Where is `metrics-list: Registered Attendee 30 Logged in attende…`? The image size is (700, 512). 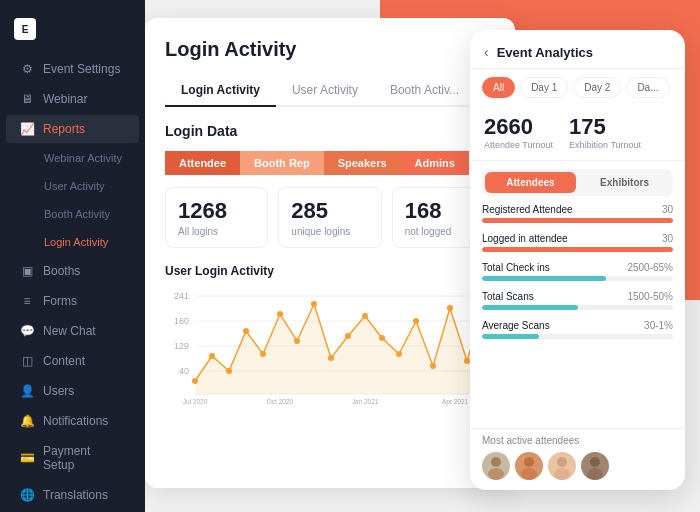
metrics-list: Registered Attendee 30 Logged in attende… is located at coordinates (578, 316).